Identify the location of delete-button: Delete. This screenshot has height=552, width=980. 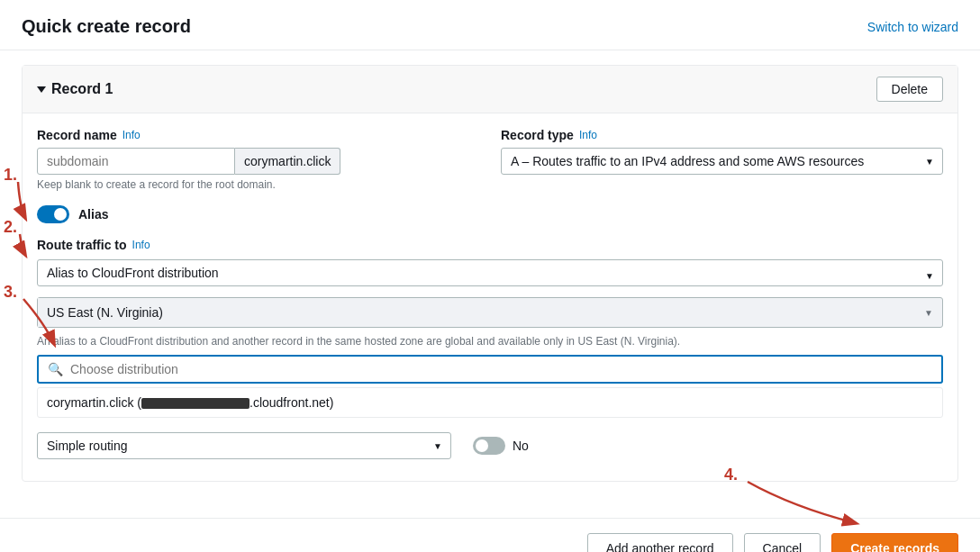
(910, 89).